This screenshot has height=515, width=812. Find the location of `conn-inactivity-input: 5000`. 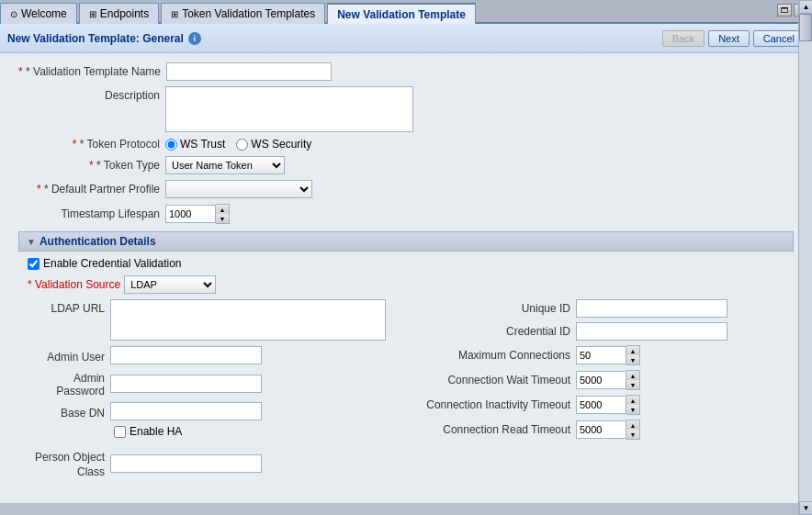

conn-inactivity-input: 5000 is located at coordinates (601, 405).